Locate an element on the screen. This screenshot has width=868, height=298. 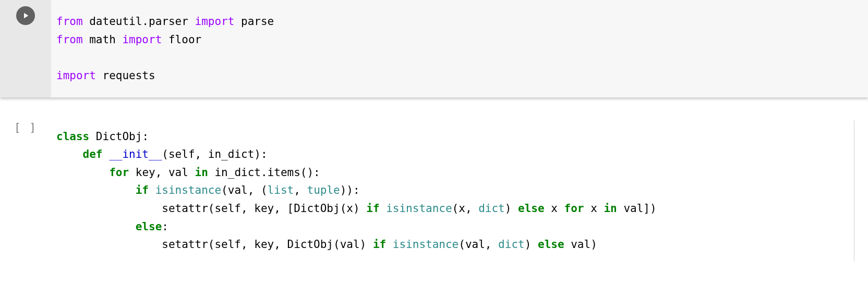
code-token: list is located at coordinates (281, 190).